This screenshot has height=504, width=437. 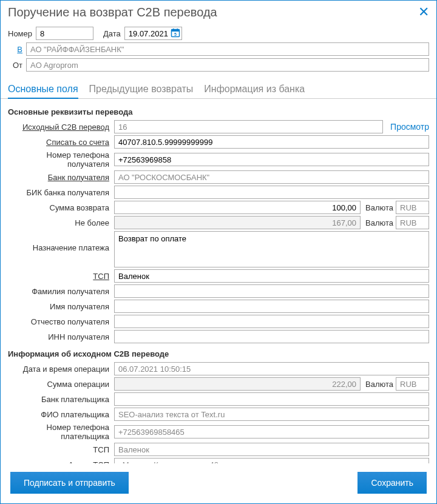 I want to click on save-button: Сохранить, so click(x=392, y=483).